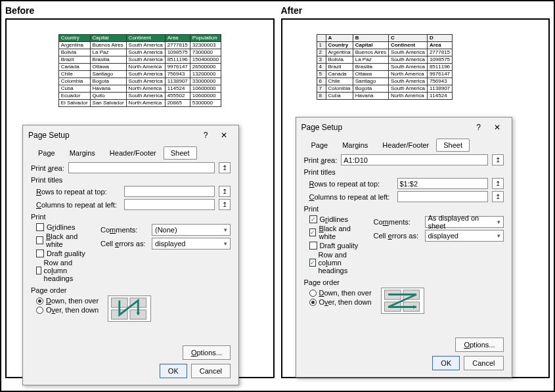 This screenshot has width=555, height=392. I want to click on table-row: ArgentinaBuenos AiresSouth America277781…, so click(139, 46).